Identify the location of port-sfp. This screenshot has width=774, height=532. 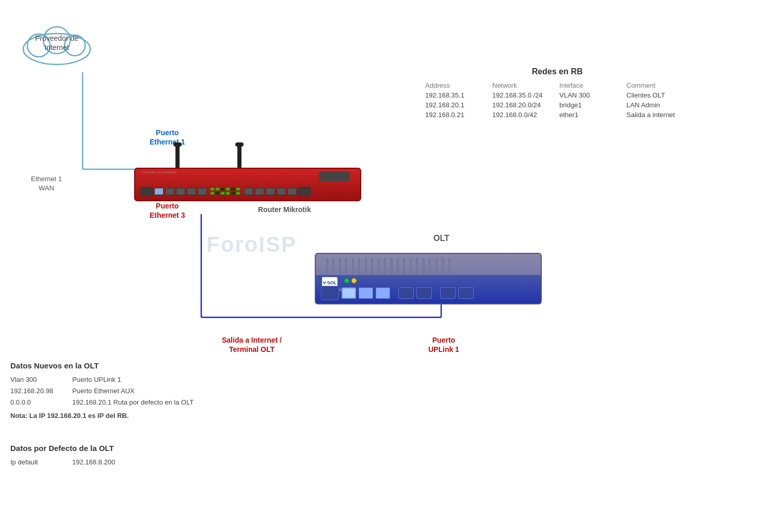
(147, 191).